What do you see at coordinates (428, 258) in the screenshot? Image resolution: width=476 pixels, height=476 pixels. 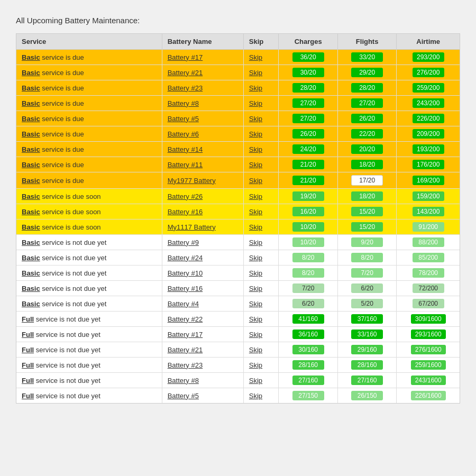 I see `airtime-cell: 85/200` at bounding box center [428, 258].